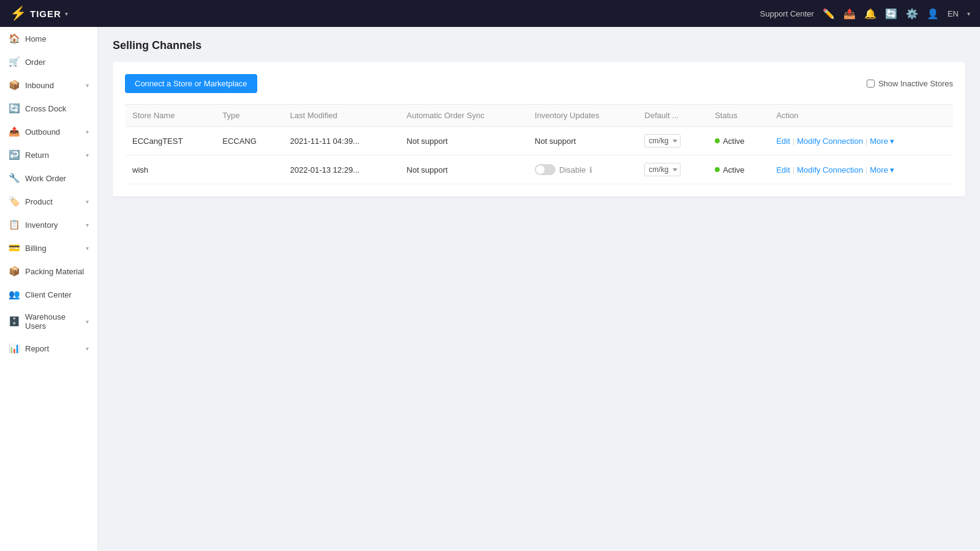  What do you see at coordinates (738, 170) in the screenshot?
I see `status-1: Active` at bounding box center [738, 170].